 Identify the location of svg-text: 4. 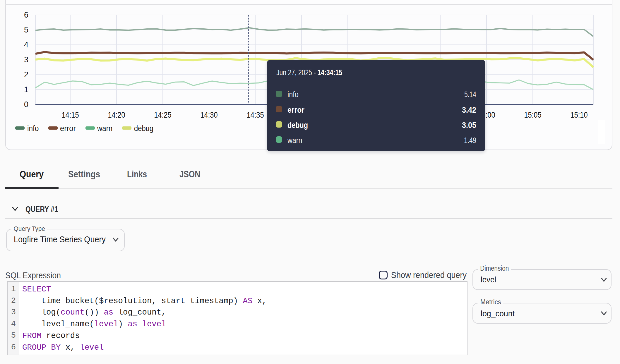
(26, 45).